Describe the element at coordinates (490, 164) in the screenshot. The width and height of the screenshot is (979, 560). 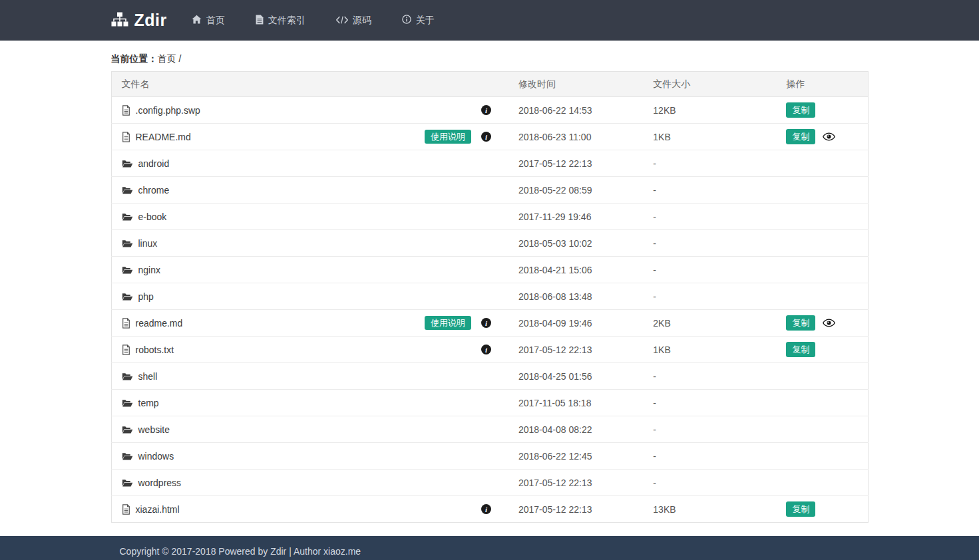
I see `table-row: android 2017-05-12 22:13 -` at that location.